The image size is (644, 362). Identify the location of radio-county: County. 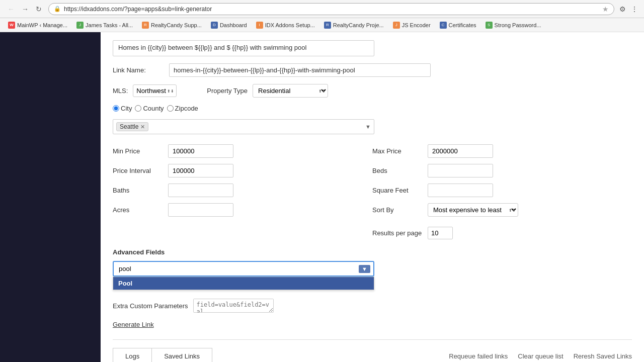
(149, 109).